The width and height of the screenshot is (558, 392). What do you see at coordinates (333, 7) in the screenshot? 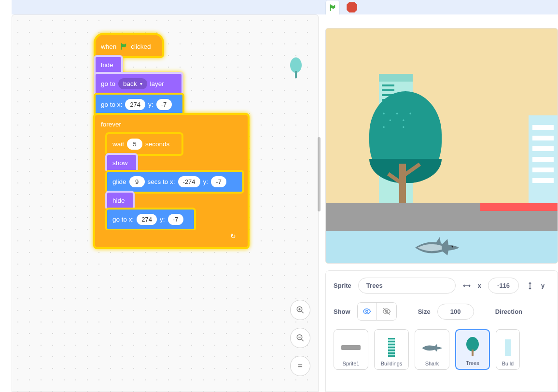
I see `green-flag-button` at bounding box center [333, 7].